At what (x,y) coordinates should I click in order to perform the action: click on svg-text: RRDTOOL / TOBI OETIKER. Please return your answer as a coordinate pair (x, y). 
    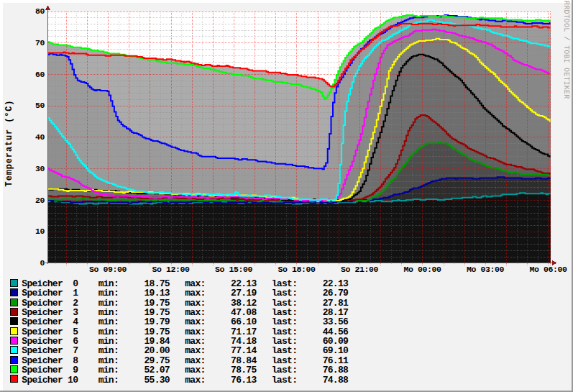
    Looking at the image, I should click on (567, 50).